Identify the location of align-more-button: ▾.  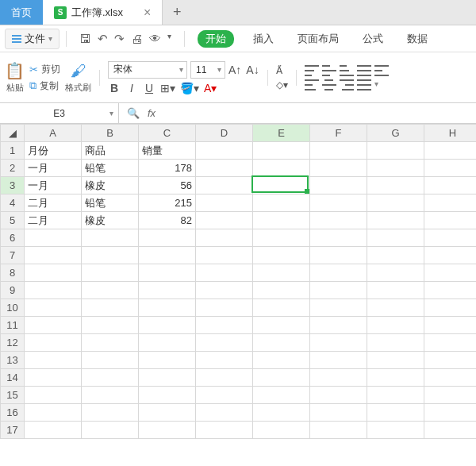
(376, 85).